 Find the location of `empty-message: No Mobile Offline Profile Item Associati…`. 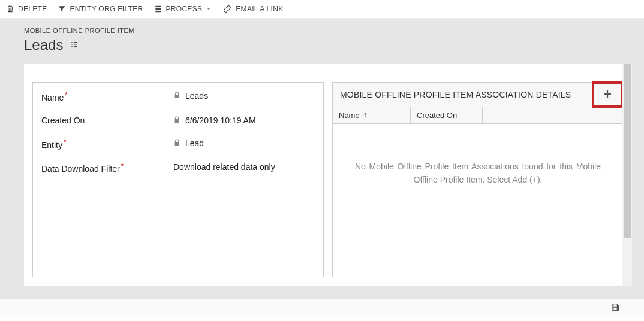

empty-message: No Mobile Offline Profile Item Associati… is located at coordinates (478, 174).